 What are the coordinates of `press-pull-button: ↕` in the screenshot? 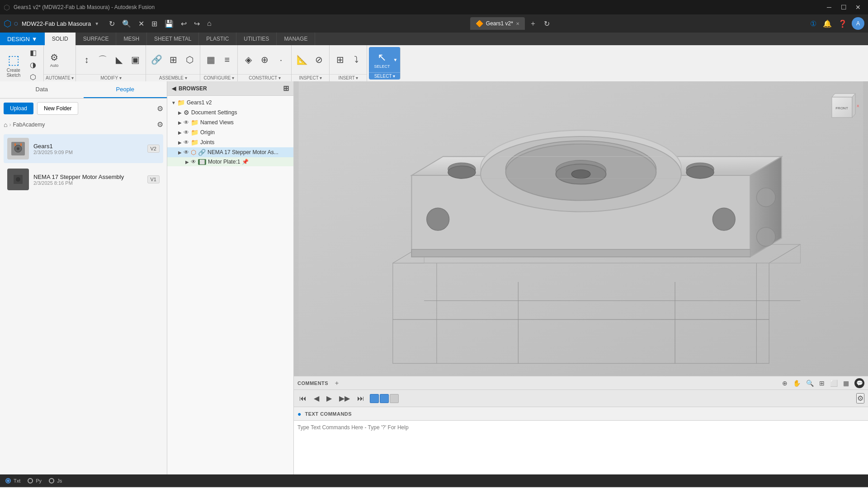 It's located at (86, 60).